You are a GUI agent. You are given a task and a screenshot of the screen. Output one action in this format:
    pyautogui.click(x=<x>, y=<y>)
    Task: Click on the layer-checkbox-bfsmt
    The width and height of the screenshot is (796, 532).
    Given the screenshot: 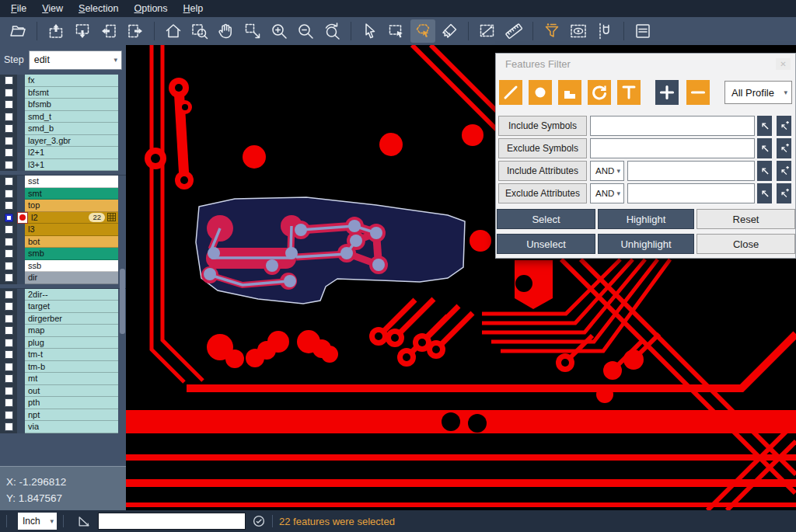 What is the action you would take?
    pyautogui.click(x=9, y=93)
    